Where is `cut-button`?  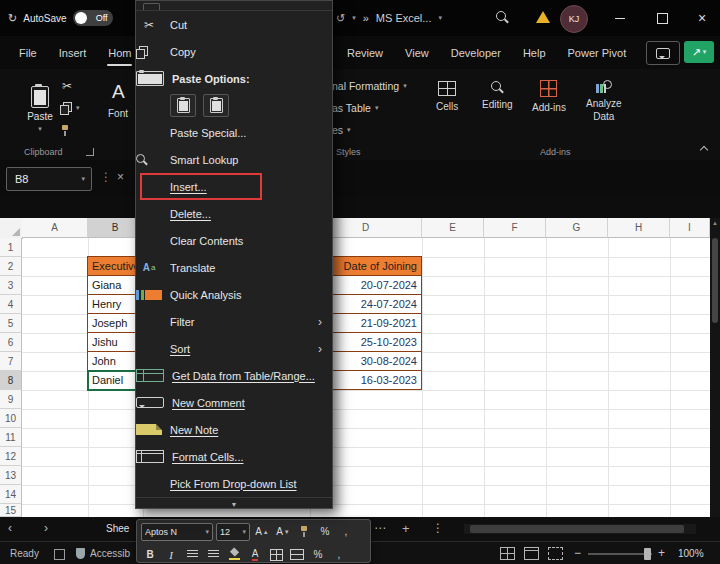
cut-button is located at coordinates (70, 86).